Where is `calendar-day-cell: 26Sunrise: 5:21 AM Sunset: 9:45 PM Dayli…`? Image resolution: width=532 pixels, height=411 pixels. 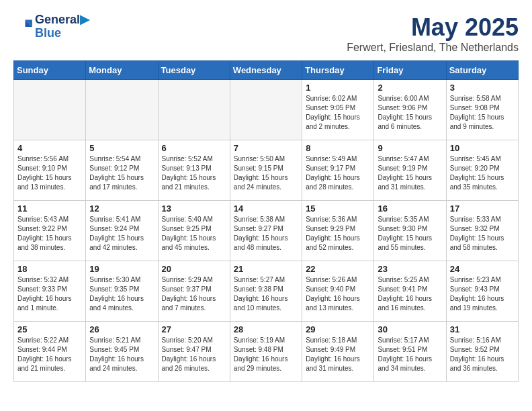 calendar-day-cell: 26Sunrise: 5:21 AM Sunset: 9:45 PM Dayli… is located at coordinates (122, 352).